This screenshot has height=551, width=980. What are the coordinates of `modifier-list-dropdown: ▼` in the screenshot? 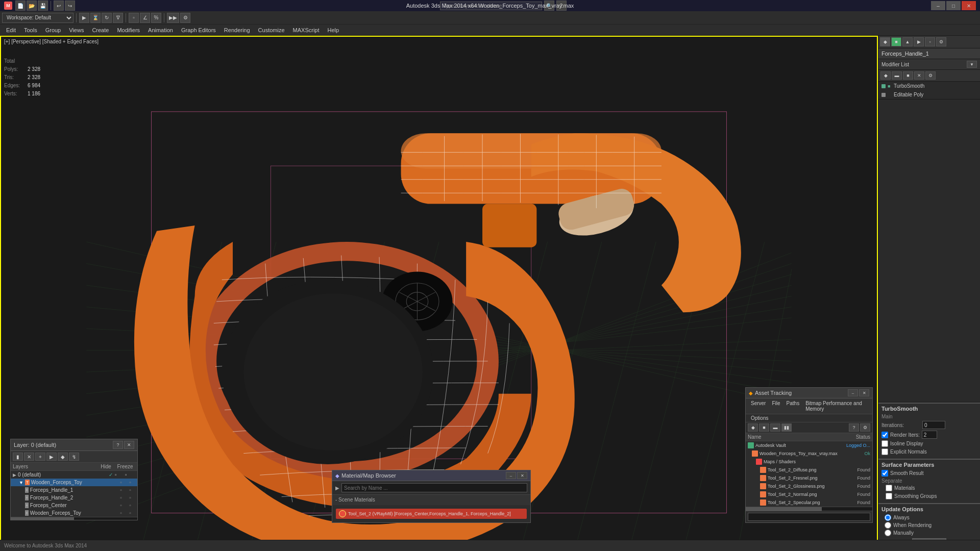 It's located at (972, 64).